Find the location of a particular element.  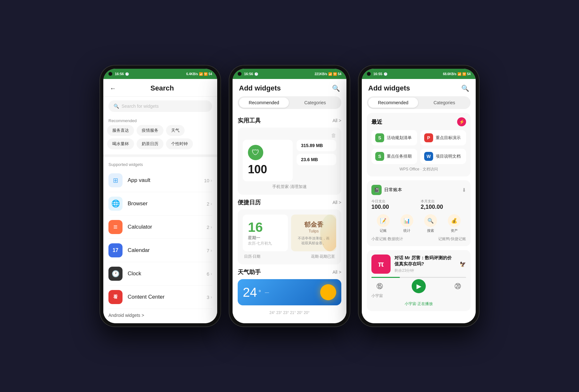

tabs-bar-2: Recommended Categories is located at coordinates (290, 103).